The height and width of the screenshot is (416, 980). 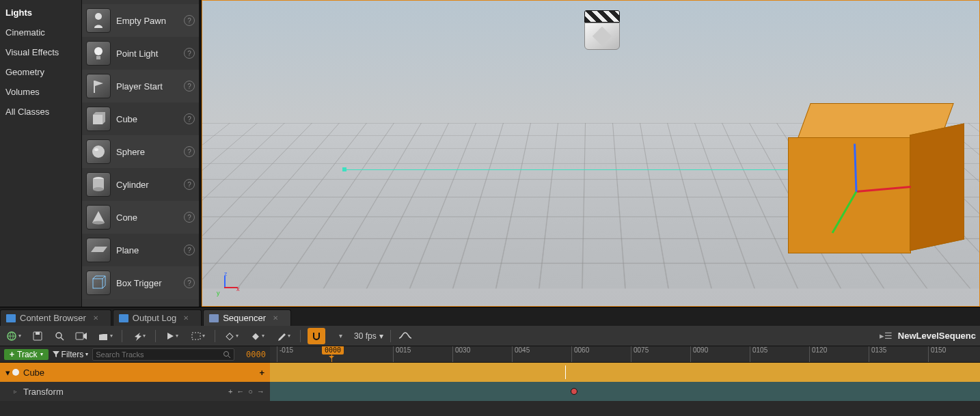 I want to click on actions-dropdown-button: ▾, so click(x=139, y=336).